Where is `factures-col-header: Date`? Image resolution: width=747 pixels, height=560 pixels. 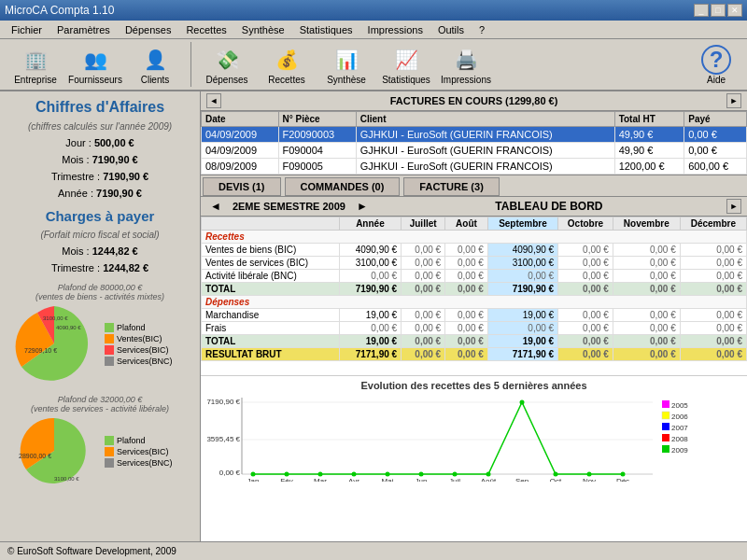
factures-col-header: Date is located at coordinates (241, 119).